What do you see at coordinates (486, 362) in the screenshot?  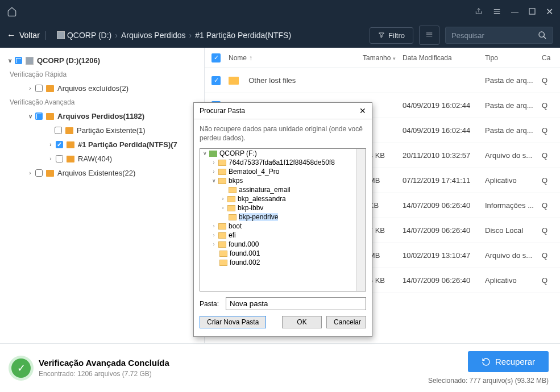 I see `restore-icon` at bounding box center [486, 362].